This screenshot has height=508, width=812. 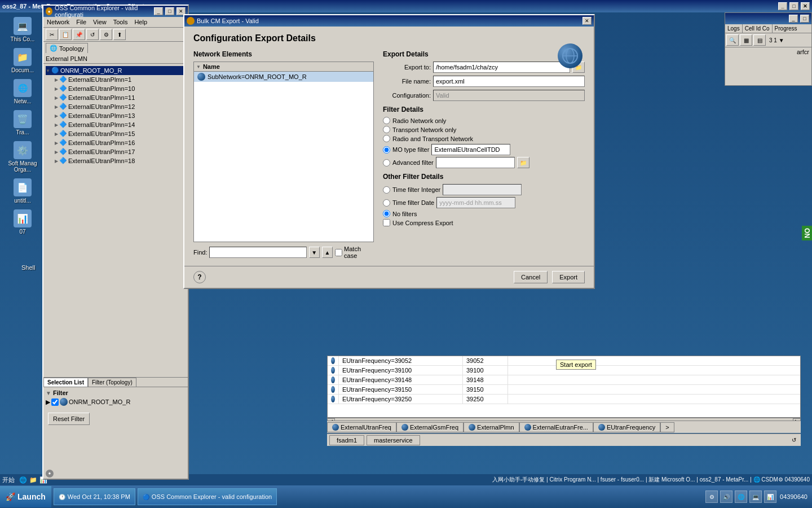 What do you see at coordinates (81, 22) in the screenshot?
I see `menu-file: File` at bounding box center [81, 22].